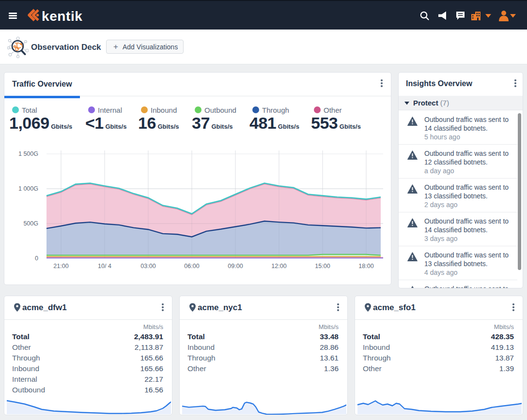 This screenshot has width=527, height=420. What do you see at coordinates (62, 16) in the screenshot?
I see `svg-text: kentik` at bounding box center [62, 16].